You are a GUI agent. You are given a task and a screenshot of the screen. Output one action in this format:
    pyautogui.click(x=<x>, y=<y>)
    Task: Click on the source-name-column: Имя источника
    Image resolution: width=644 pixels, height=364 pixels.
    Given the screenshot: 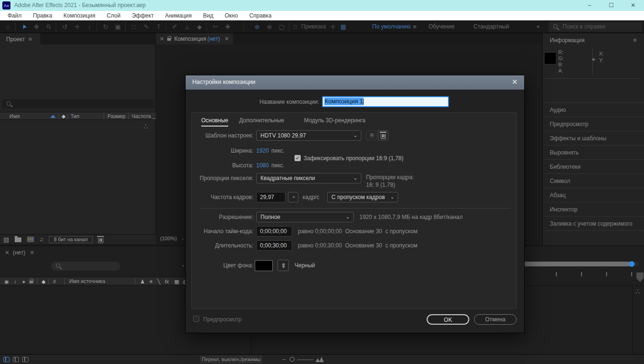 What is the action you would take?
    pyautogui.click(x=87, y=281)
    